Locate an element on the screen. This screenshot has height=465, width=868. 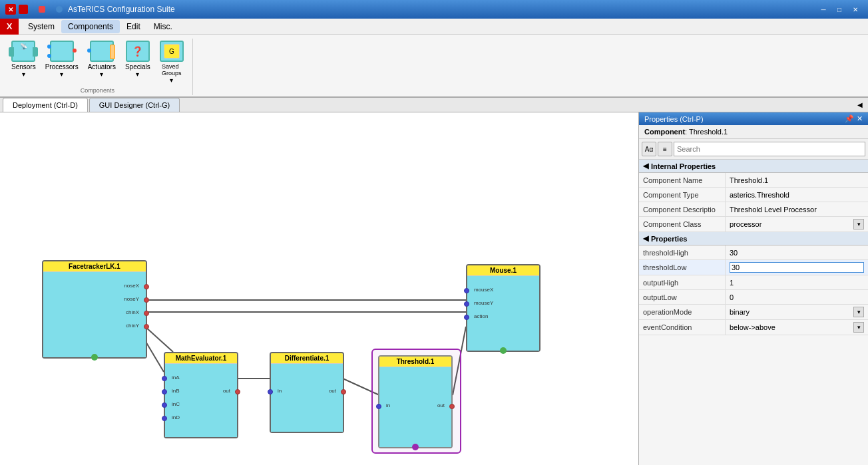
prop-row-eventCondition: eventCondition below->above ▾ is located at coordinates (754, 327).